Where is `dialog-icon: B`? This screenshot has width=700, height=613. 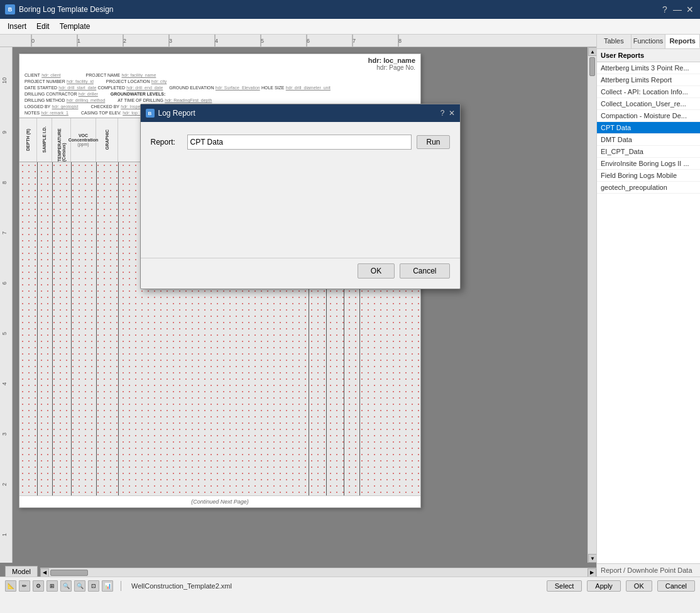 dialog-icon: B is located at coordinates (150, 113).